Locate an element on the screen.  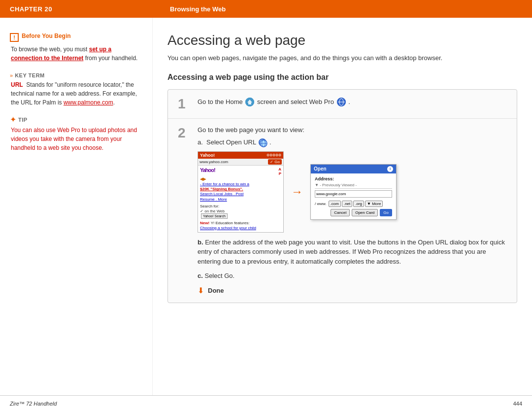
arrow-right-icon: → is located at coordinates (297, 192).